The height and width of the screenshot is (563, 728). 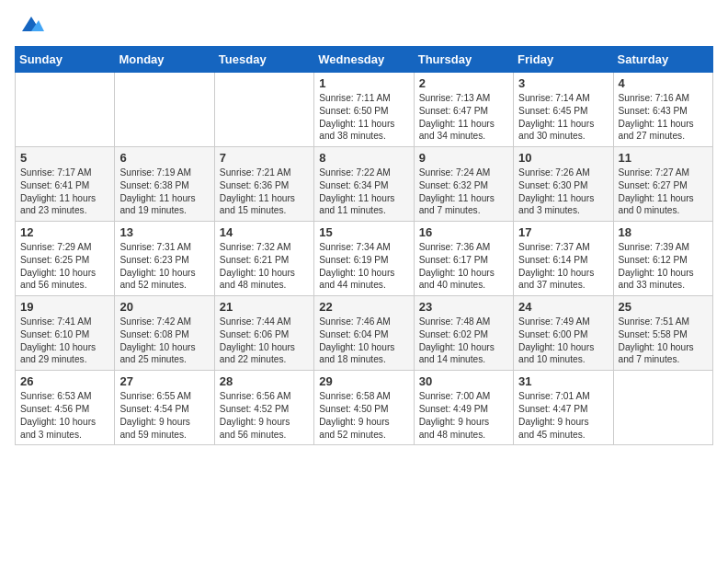 What do you see at coordinates (265, 340) in the screenshot?
I see `cell-day-info: Sunrise: 7:44 AM Sunset: 6:06 PM Dayligh…` at bounding box center [265, 340].